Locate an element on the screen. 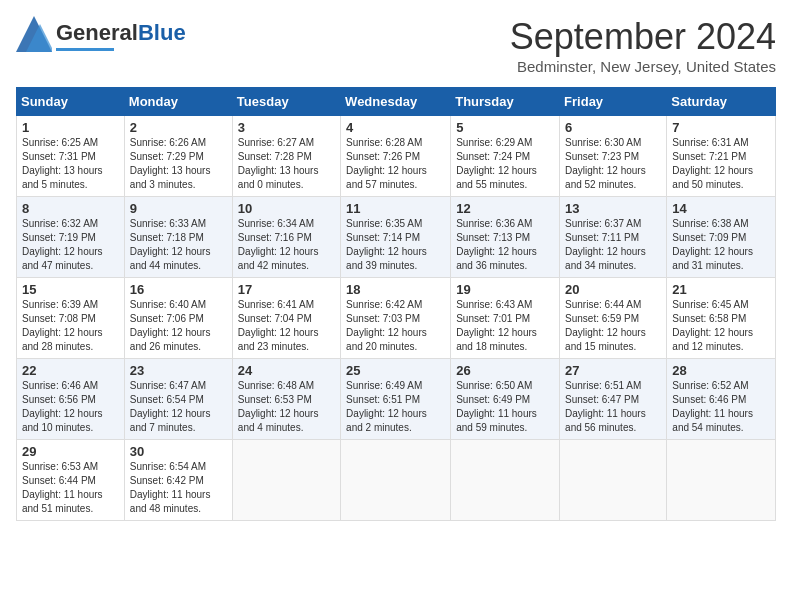 The width and height of the screenshot is (792, 612). calendar-cell: 26 Sunrise: 6:50 AMSunset: 6:49 PMDaylig… is located at coordinates (506, 400).